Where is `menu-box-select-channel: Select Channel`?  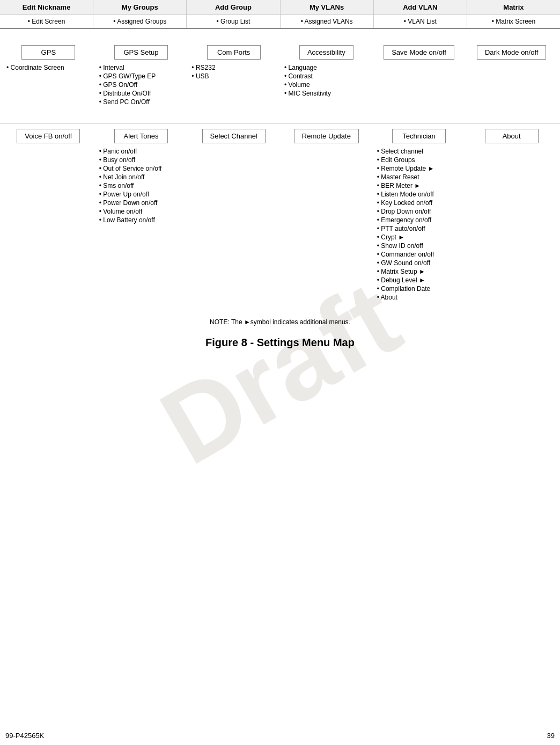
menu-box-select-channel: Select Channel is located at coordinates (234, 136).